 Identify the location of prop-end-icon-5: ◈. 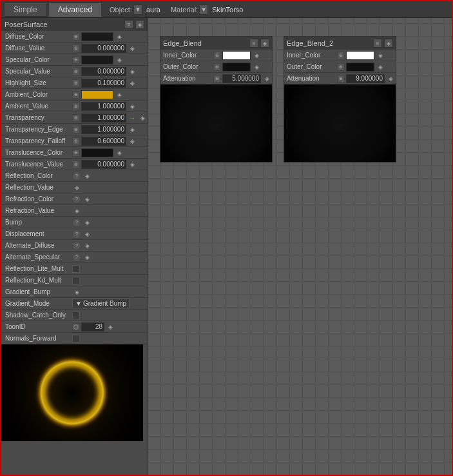
(132, 83).